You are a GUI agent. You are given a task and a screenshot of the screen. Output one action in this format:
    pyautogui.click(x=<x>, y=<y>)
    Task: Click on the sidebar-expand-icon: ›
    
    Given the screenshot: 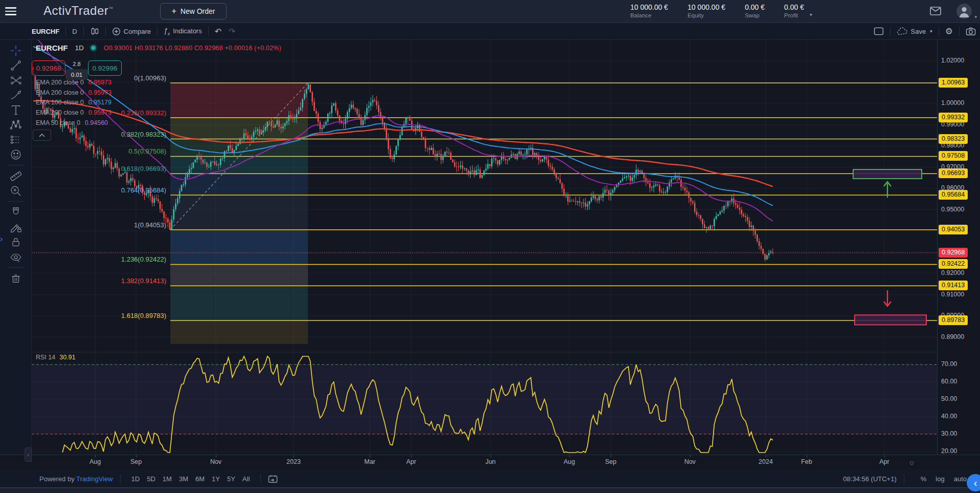 What is the action you would take?
    pyautogui.click(x=1, y=239)
    